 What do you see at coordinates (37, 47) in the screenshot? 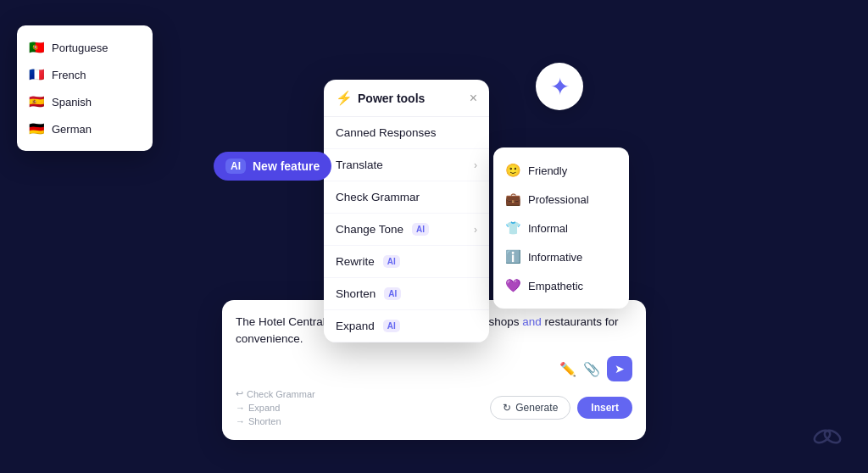
I see `flag-portuguese: 🇵🇹` at bounding box center [37, 47].